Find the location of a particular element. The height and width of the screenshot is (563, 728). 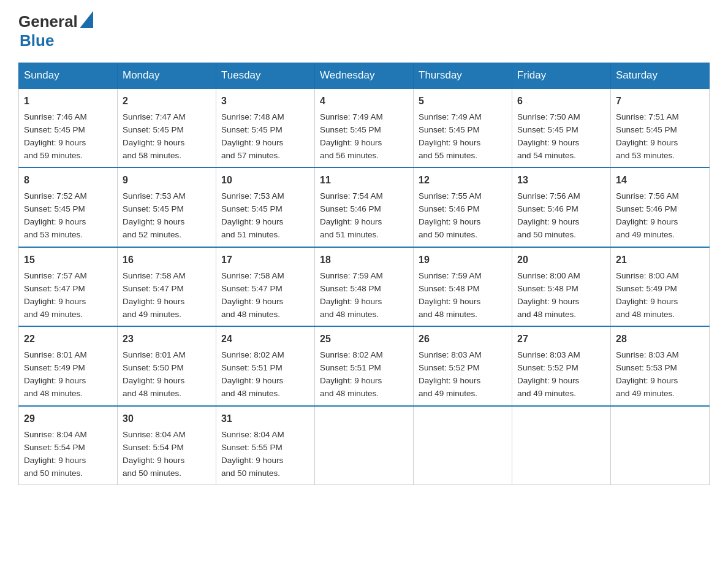

table-cell: 28Sunrise: 8:03 AMSunset: 5:53 PMDayligh… is located at coordinates (661, 366).